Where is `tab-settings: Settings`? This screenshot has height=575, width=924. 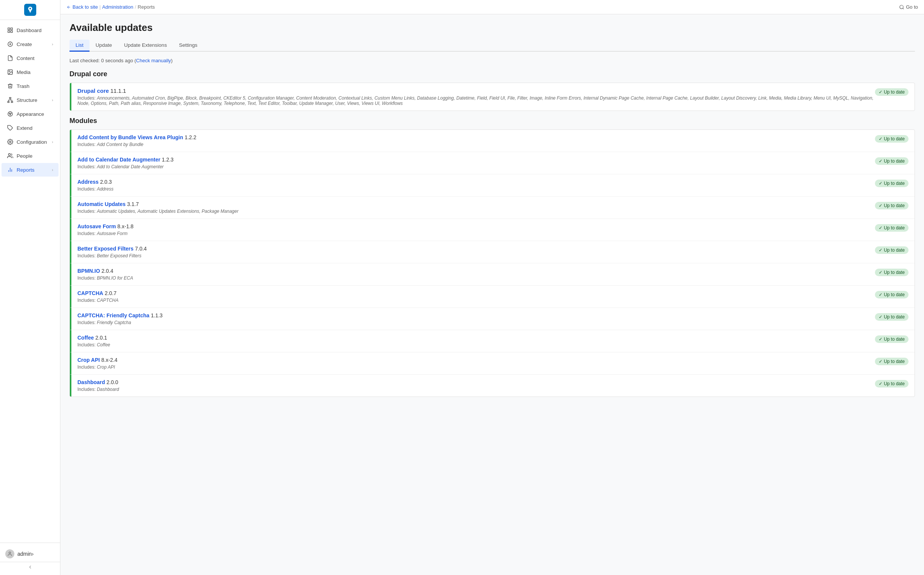 tab-settings: Settings is located at coordinates (188, 46).